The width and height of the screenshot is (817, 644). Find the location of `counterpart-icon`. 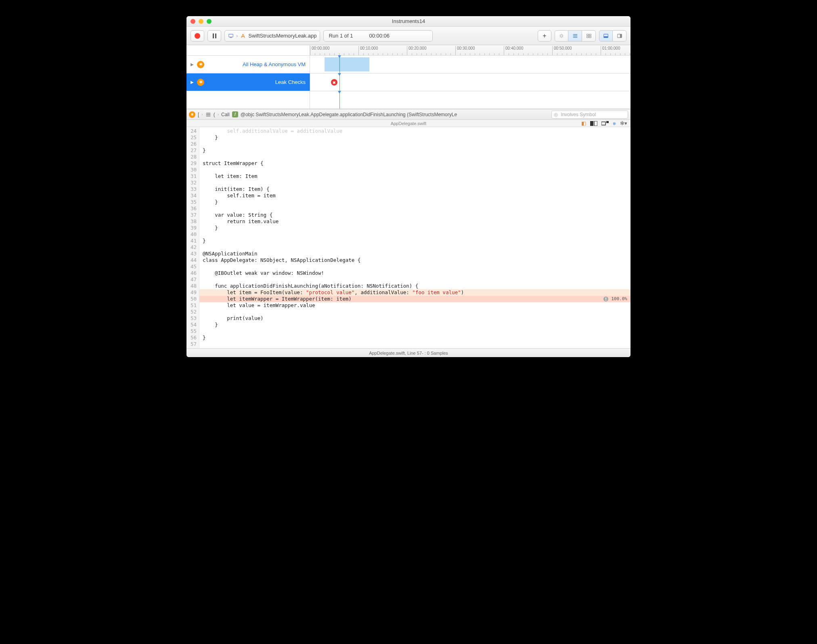

counterpart-icon is located at coordinates (594, 123).